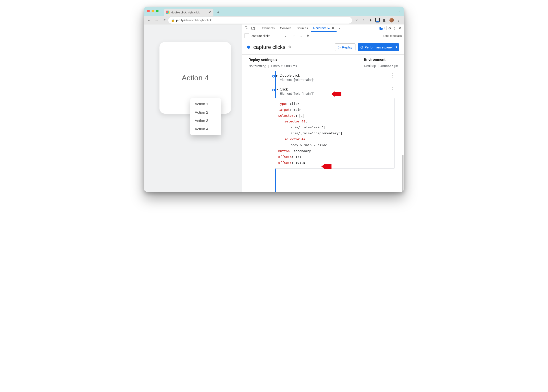 Image resolution: width=548 pixels, height=392 pixels. Describe the element at coordinates (206, 121) in the screenshot. I see `context-menu-item: Action 3` at that location.